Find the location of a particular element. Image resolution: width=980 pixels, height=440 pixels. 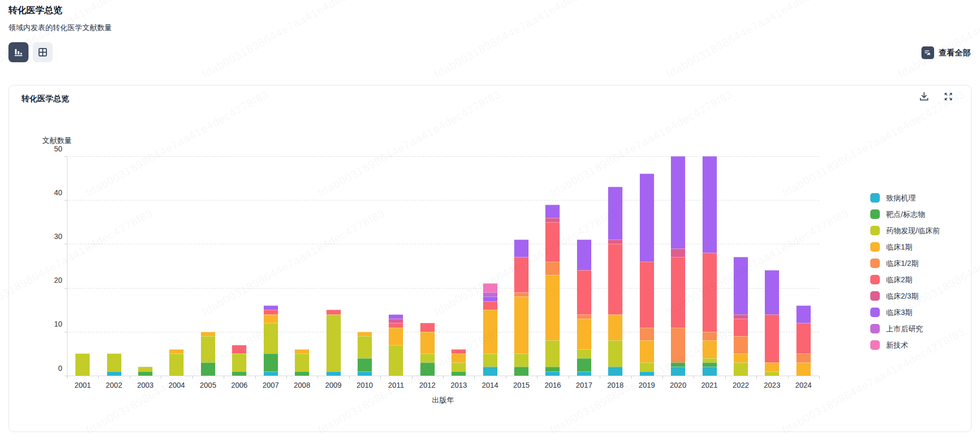

bar-2017 is located at coordinates (584, 266).